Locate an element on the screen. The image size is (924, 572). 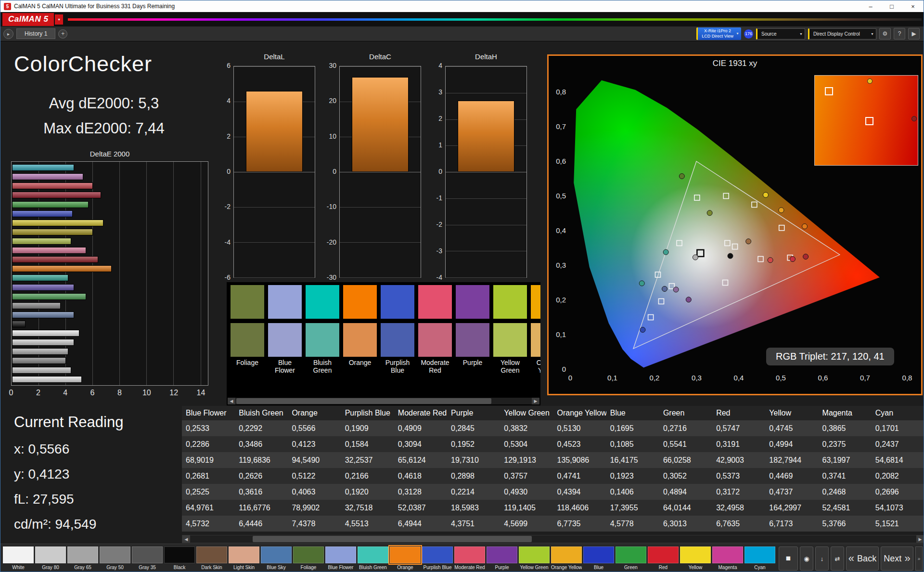
palette-item-dark-skin: Dark Skin is located at coordinates (212, 559).